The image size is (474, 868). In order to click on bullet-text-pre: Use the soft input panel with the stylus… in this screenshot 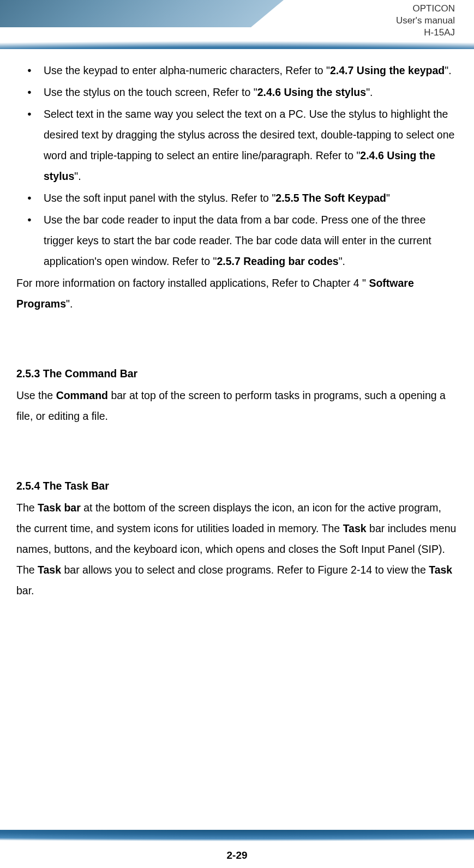, I will do `click(159, 198)`.